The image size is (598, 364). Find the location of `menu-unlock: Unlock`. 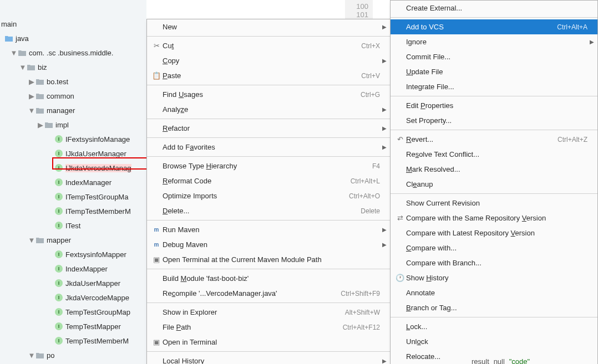

menu-unlock: Unlock is located at coordinates (494, 341).